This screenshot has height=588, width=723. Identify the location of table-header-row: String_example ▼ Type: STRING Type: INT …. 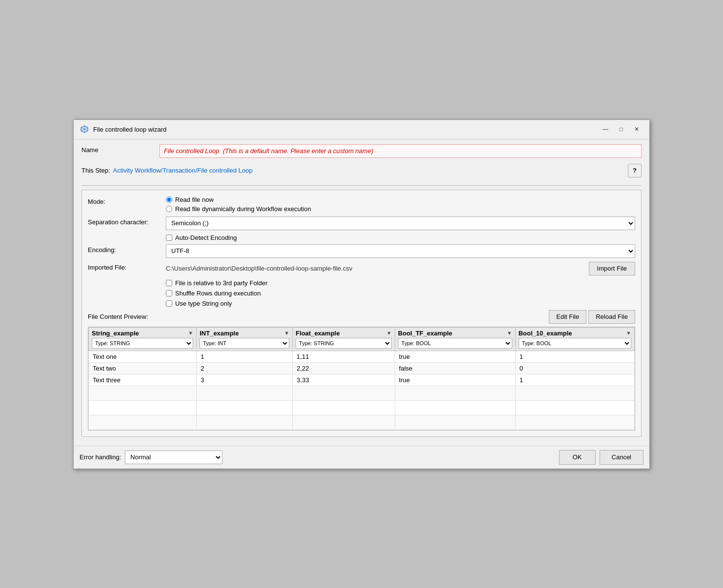
(362, 339).